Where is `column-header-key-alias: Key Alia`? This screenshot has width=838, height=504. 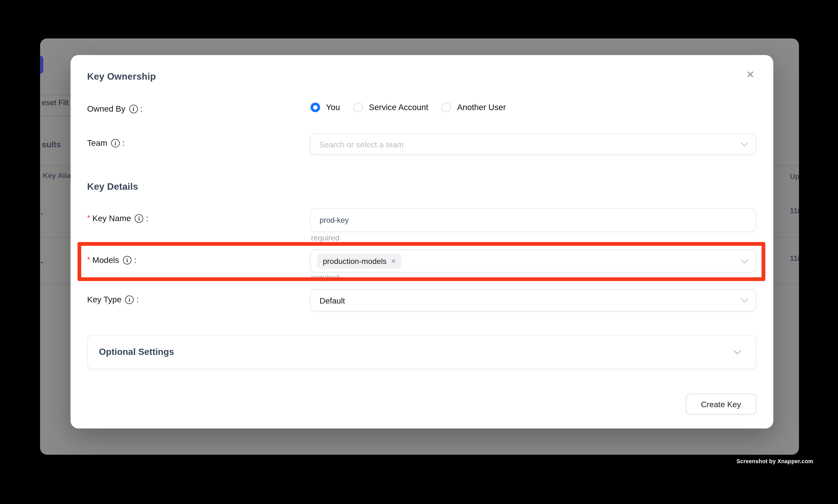
column-header-key-alias: Key Alia is located at coordinates (57, 176).